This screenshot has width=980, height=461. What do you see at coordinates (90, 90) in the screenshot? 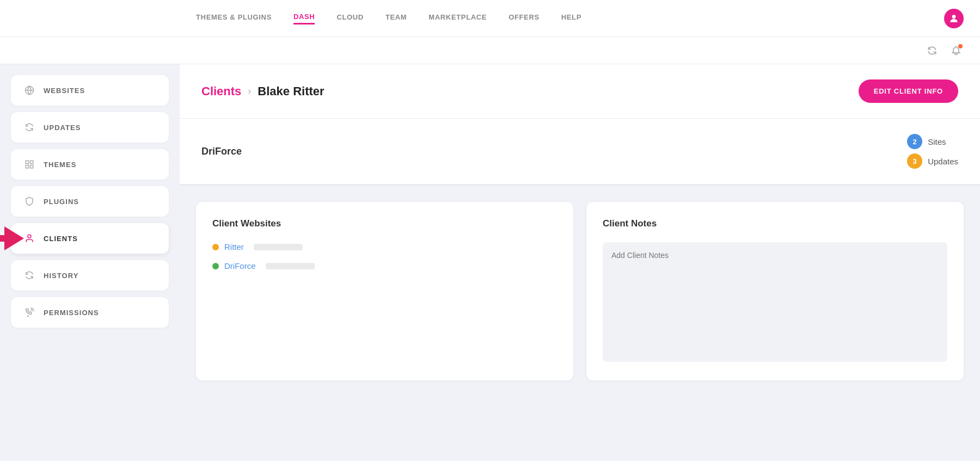
I see `sidebar-item-websites: WEBSITES` at bounding box center [90, 90].